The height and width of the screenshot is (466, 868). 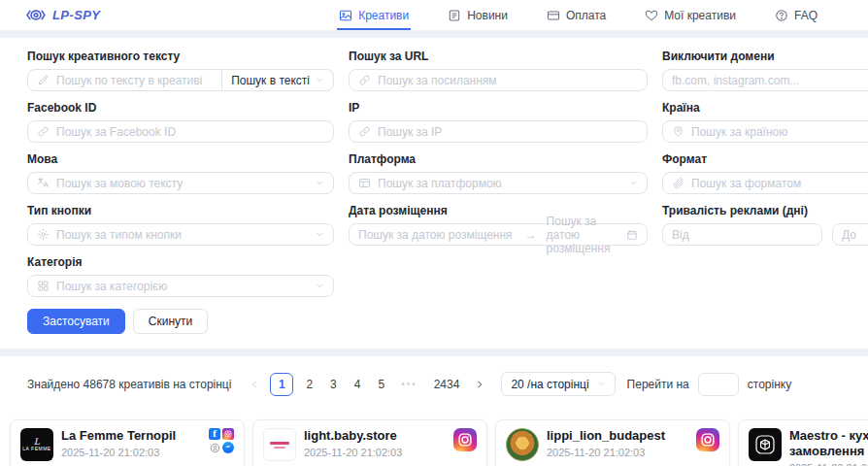 I want to click on creative-name: Maestro - кухні, меблі на замовлення в У…, so click(x=829, y=444).